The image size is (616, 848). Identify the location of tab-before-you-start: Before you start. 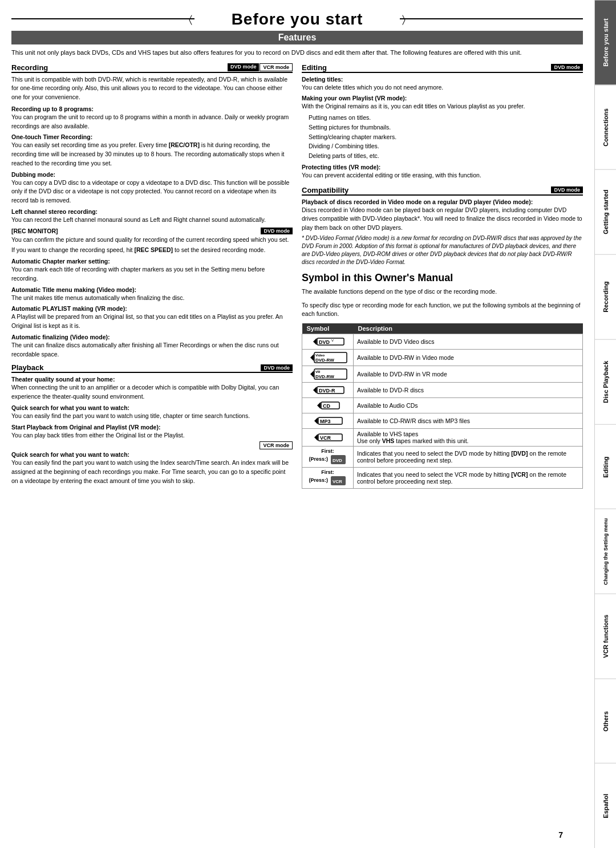
(606, 42).